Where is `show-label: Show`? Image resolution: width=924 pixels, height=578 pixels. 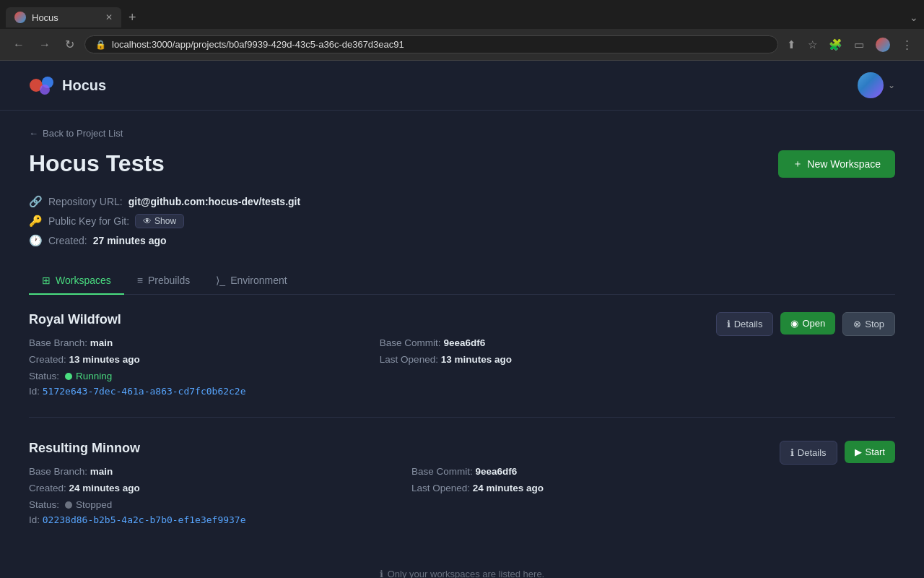
show-label: Show is located at coordinates (165, 221).